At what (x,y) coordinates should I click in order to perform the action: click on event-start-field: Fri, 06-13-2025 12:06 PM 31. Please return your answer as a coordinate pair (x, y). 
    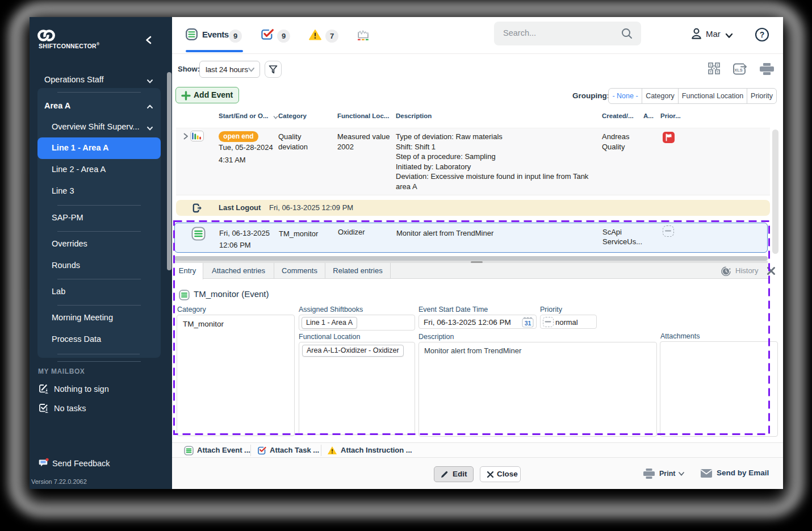
    Looking at the image, I should click on (478, 321).